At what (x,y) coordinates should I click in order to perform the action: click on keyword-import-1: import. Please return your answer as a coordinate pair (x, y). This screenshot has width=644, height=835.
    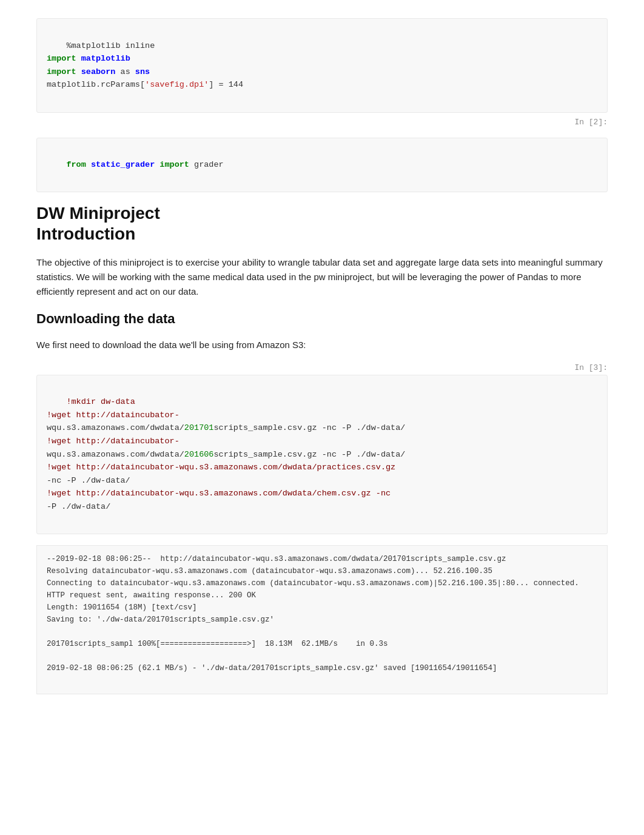
    Looking at the image, I should click on (64, 58).